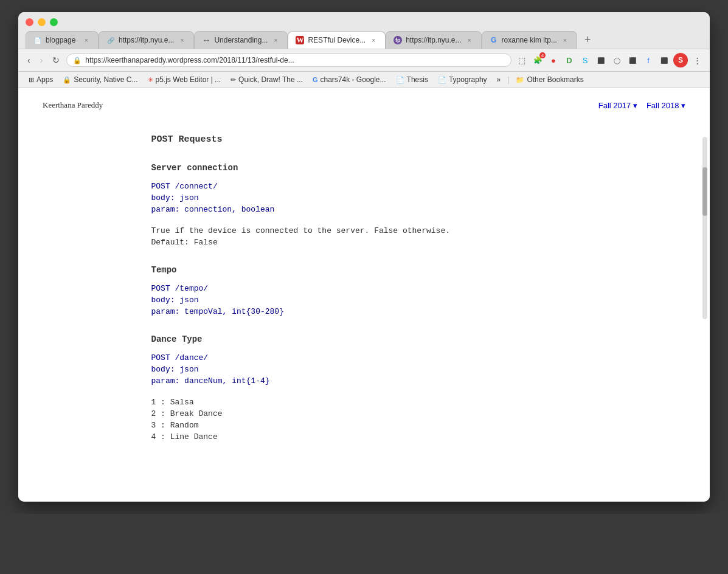  I want to click on bookmark-chars74k: G chars74k - Google..., so click(349, 80).